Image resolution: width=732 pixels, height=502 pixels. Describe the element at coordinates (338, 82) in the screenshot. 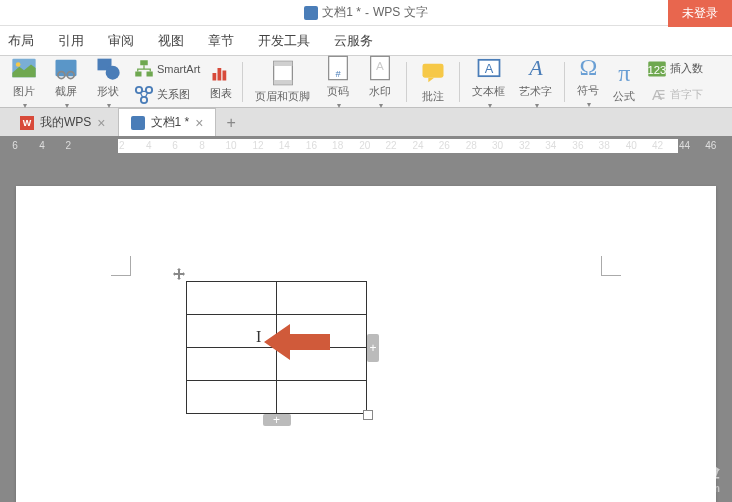

I see `page-number-button: # 页码▾` at that location.